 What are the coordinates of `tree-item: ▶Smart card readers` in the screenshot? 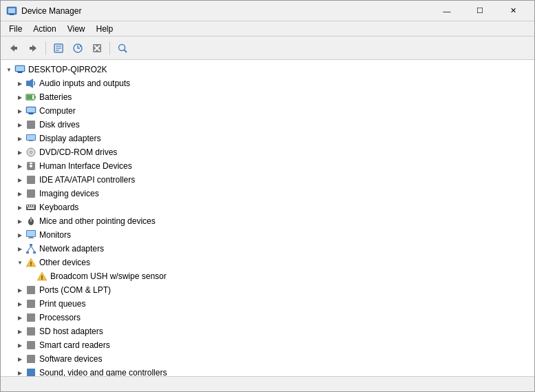 It's located at (267, 345).